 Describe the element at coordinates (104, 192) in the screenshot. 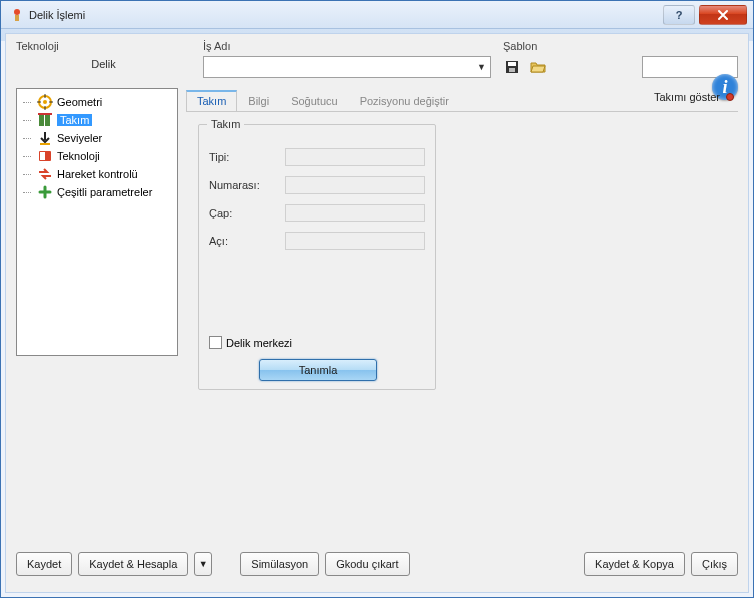

I see `tree-label: Çeşitli parametreler` at that location.